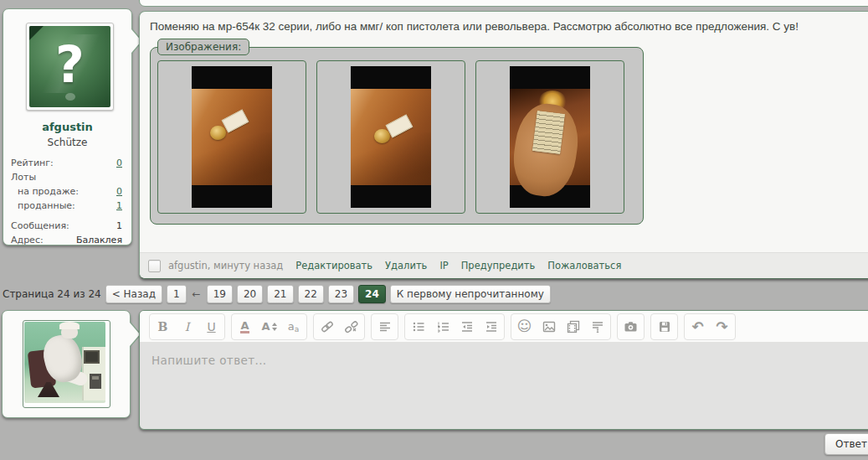 This screenshot has width=868, height=460. What do you see at coordinates (197, 294) in the screenshot?
I see `page-gap-arrow-icon: ←` at bounding box center [197, 294].